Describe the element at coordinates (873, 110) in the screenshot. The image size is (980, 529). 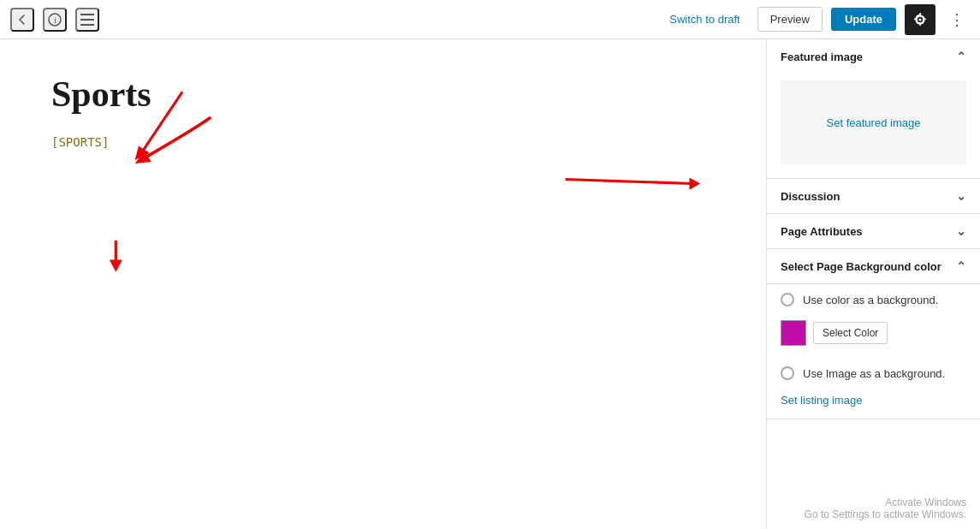
I see `featured-image-section: Featured image ⌃ Set featured image` at that location.